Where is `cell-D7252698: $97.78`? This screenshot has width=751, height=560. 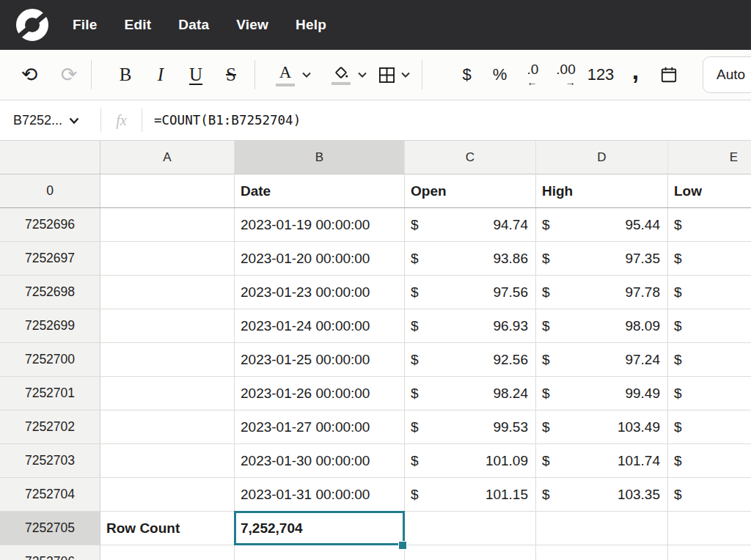
cell-D7252698: $97.78 is located at coordinates (602, 292).